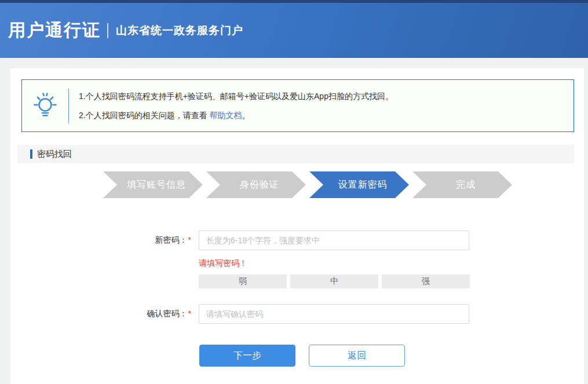 Image resolution: width=588 pixels, height=384 pixels. Describe the element at coordinates (297, 240) in the screenshot. I see `new-password-row: 新密码：*` at that location.